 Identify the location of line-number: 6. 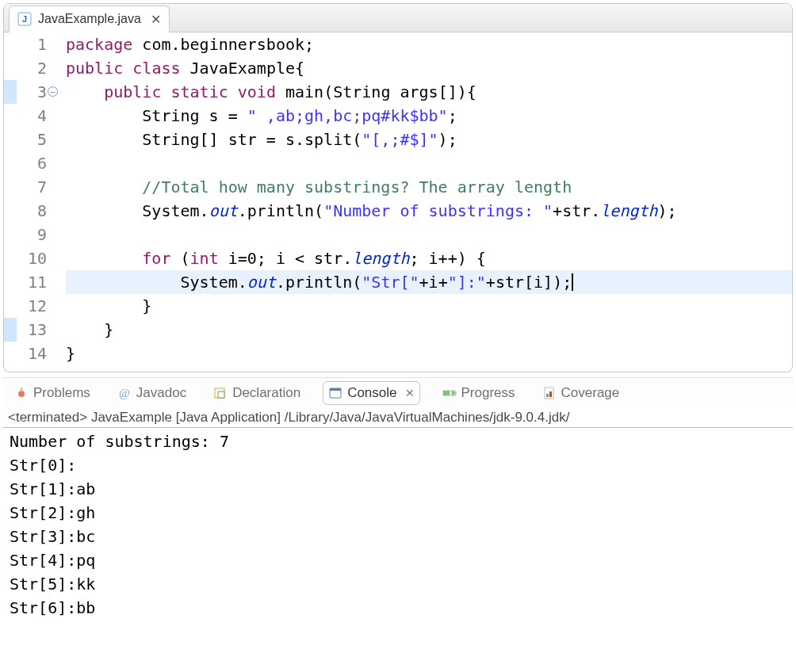
(32, 163).